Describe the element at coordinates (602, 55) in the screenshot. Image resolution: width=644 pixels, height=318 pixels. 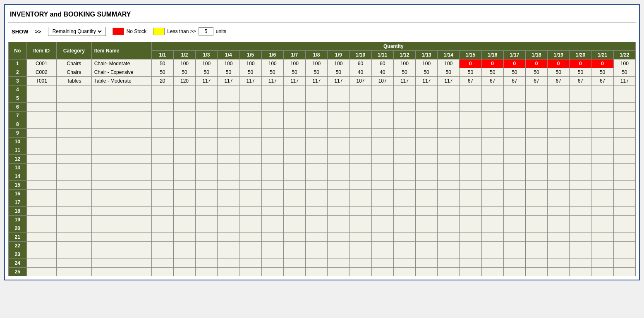
I see `header-date-1_21: 1/21` at that location.